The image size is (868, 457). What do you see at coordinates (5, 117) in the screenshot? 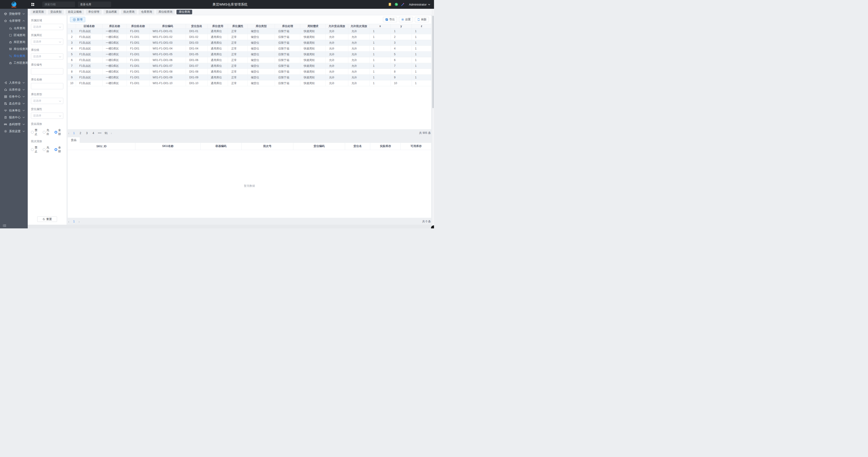
I see `reports-icon` at bounding box center [5, 117].